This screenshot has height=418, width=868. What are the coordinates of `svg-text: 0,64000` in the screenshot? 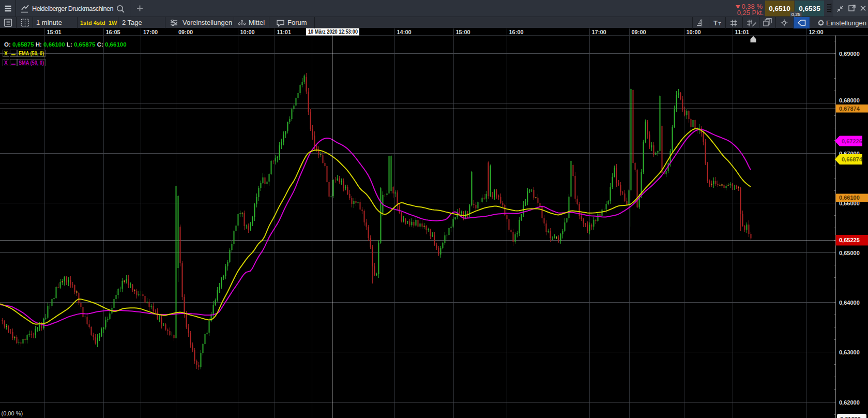 It's located at (849, 303).